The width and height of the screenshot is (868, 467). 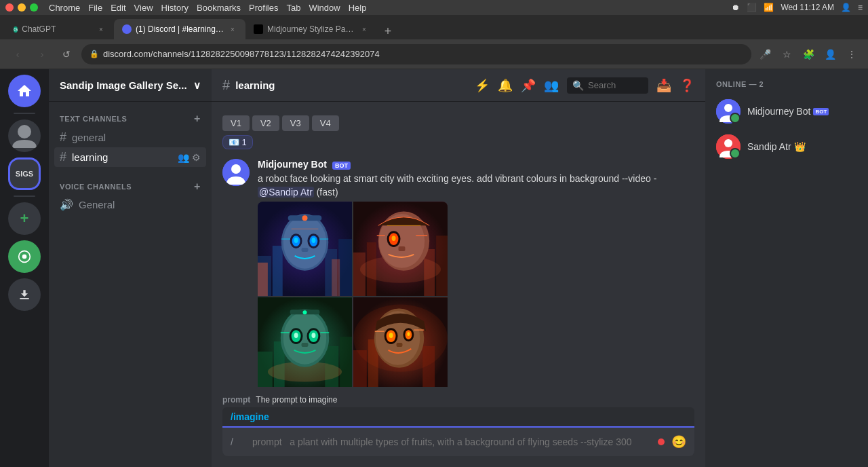 I want to click on close-button, so click(x=9, y=7).